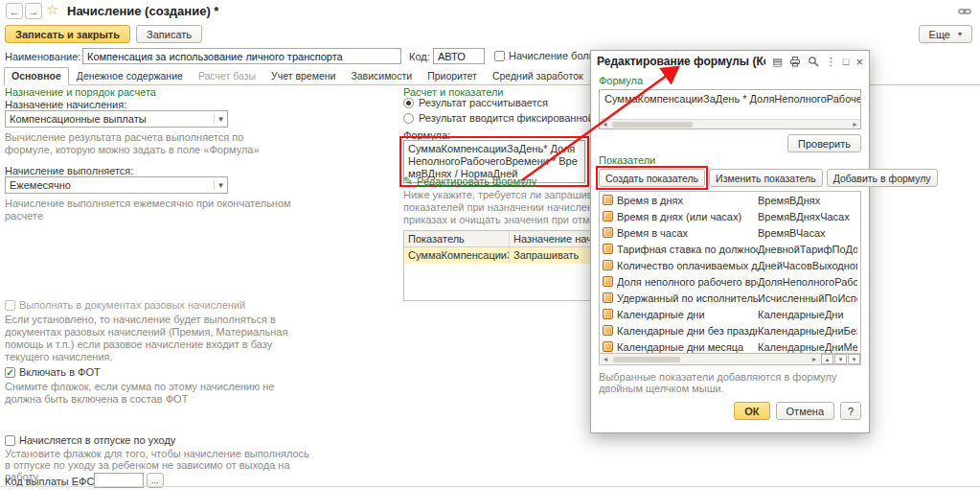  Describe the element at coordinates (53, 372) in the screenshot. I see `include-fot-checkbox: ✓ Включать в ФОТ` at that location.